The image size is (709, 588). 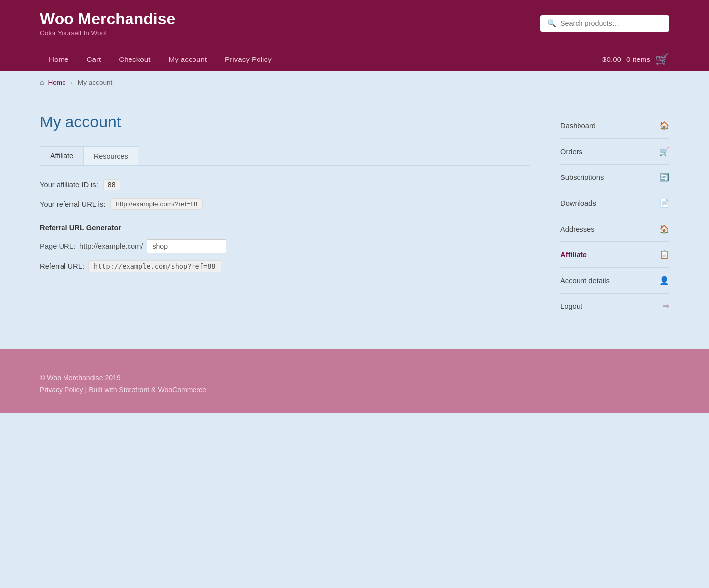 I want to click on sidebar-label-affiliate: Affiliate, so click(x=574, y=255).